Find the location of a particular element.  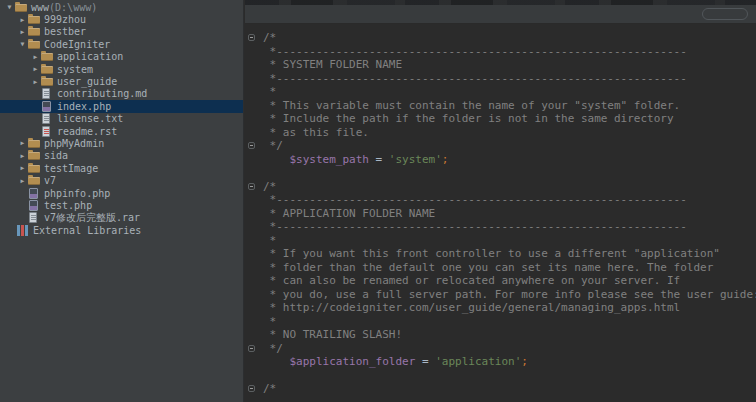

code-line: * NO TRAILING SLASH! is located at coordinates (500, 335).